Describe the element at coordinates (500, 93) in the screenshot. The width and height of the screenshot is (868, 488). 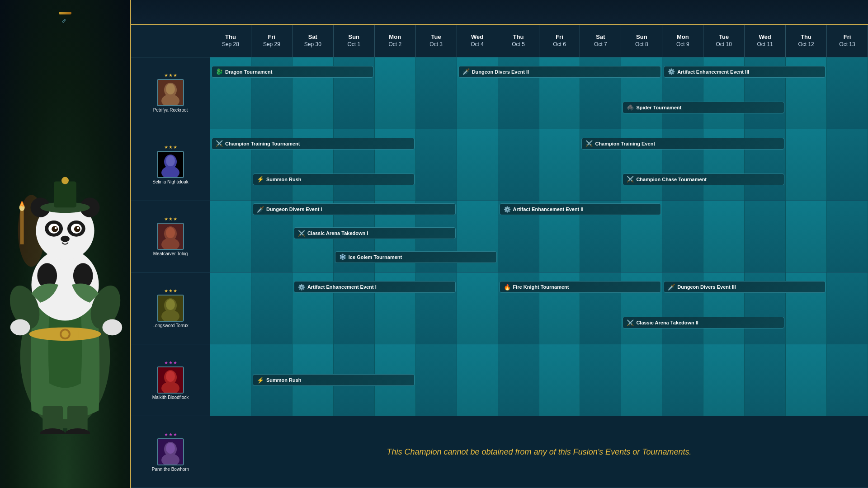
I see `champion-row: ★★★ Petrifya Rockroot🐉Dragon Tournament🗡…` at that location.